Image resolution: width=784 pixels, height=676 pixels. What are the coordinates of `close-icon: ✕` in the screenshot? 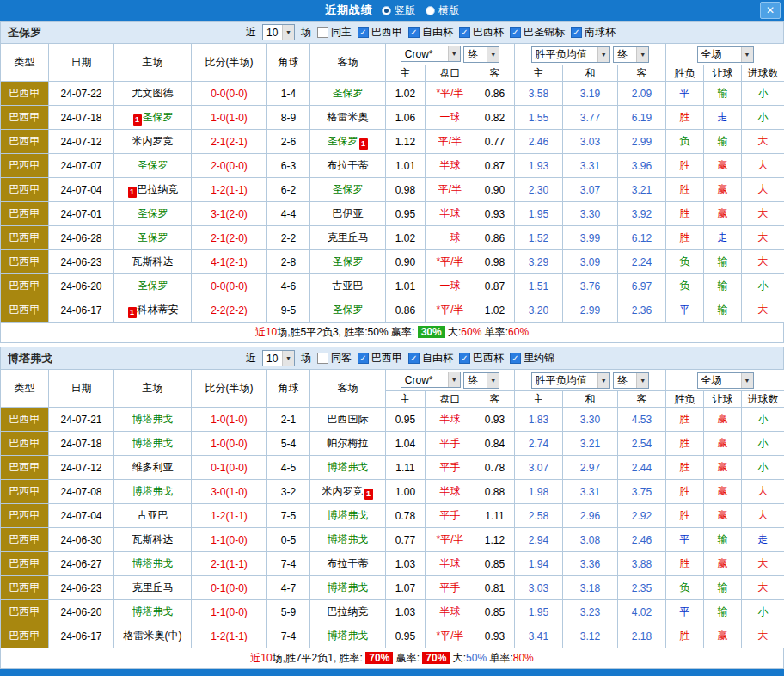 It's located at (770, 10).